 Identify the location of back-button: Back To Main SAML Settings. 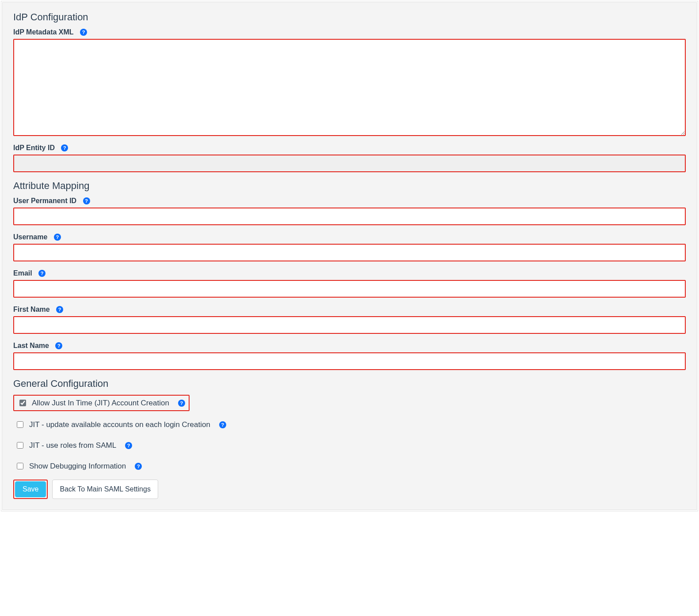
(105, 489).